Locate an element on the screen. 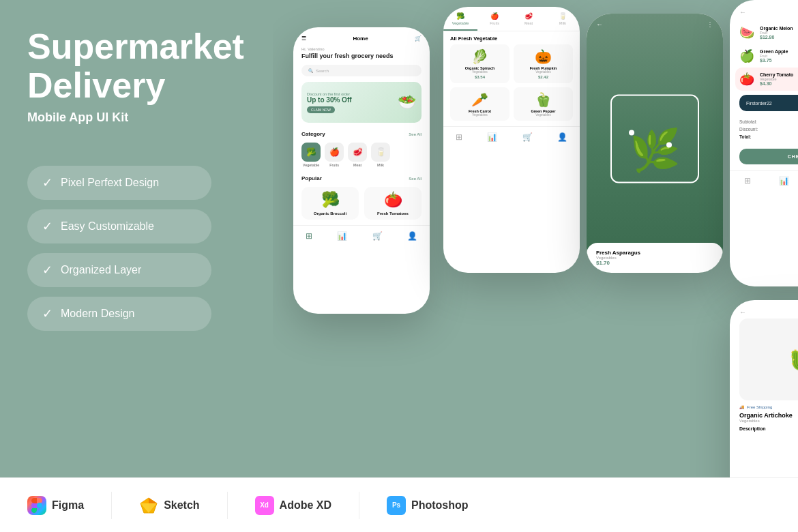  melon-info: Organic Melon Fruit $12.80 is located at coordinates (779, 33).